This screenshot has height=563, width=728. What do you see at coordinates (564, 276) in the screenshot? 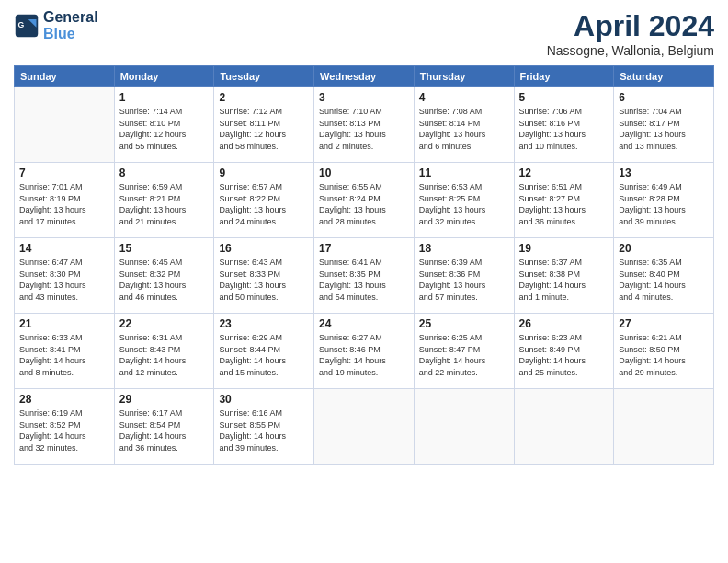
I see `table-row: 19Sunrise: 6:37 AM Sunset: 8:38 PM Dayli…` at bounding box center [564, 276].